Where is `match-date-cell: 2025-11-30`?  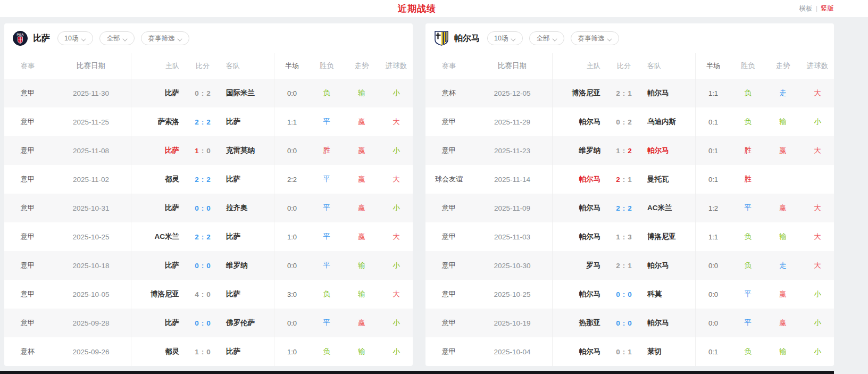
match-date-cell: 2025-11-30 is located at coordinates (91, 94).